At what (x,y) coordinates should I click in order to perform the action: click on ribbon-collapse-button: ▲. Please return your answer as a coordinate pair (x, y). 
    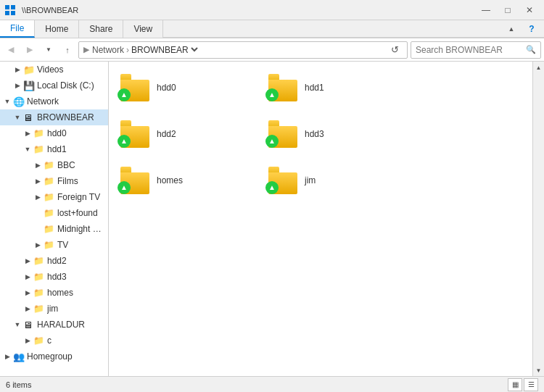
    Looking at the image, I should click on (511, 29).